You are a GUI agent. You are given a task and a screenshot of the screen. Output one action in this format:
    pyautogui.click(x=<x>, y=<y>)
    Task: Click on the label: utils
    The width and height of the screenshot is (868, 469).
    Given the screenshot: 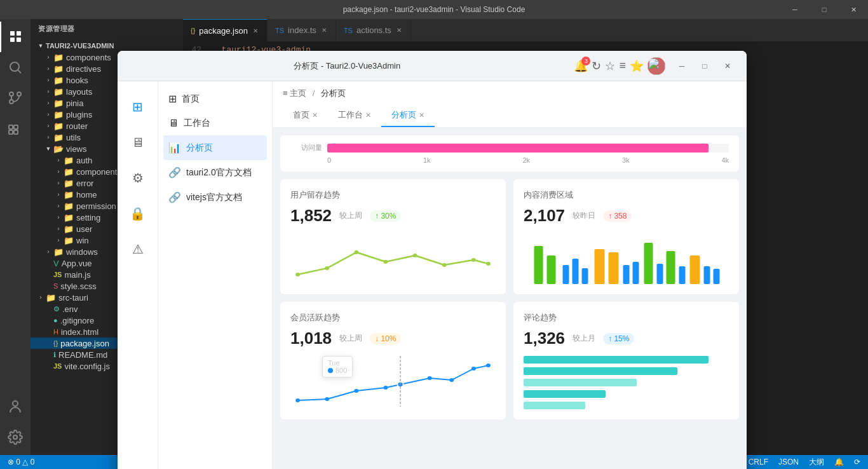 What is the action you would take?
    pyautogui.click(x=74, y=137)
    